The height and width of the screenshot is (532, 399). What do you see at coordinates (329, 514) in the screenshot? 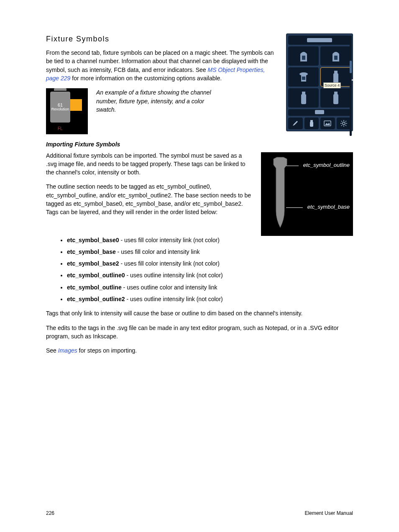
I see `manual-title: Element User Manual` at bounding box center [329, 514].